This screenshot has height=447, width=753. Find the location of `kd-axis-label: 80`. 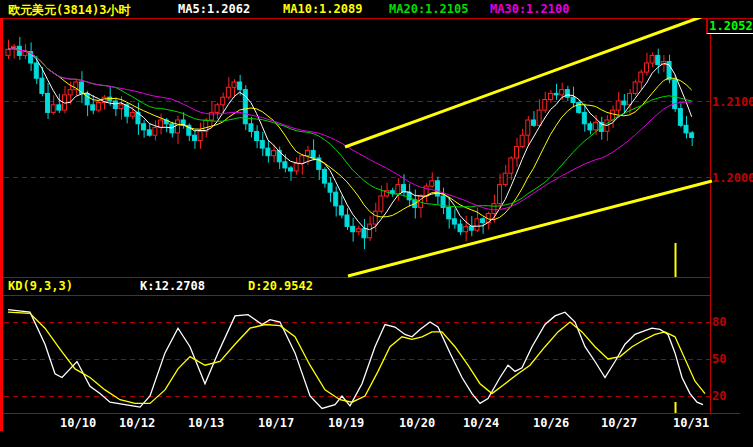

kd-axis-label: 80 is located at coordinates (719, 322).